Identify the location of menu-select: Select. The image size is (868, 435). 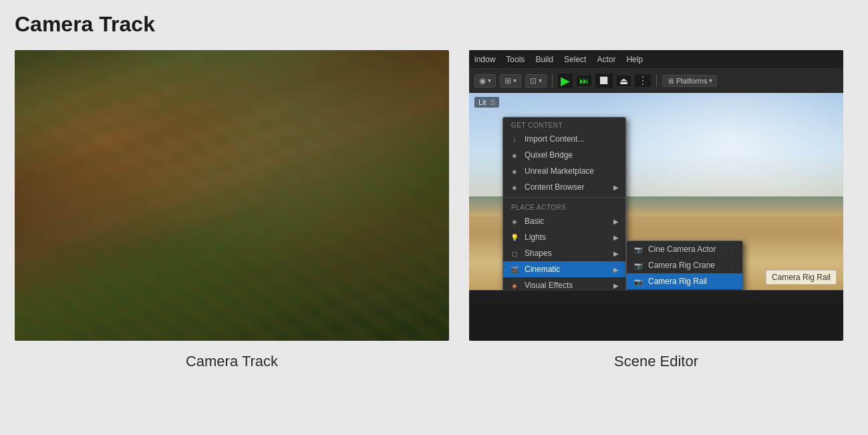
(575, 59).